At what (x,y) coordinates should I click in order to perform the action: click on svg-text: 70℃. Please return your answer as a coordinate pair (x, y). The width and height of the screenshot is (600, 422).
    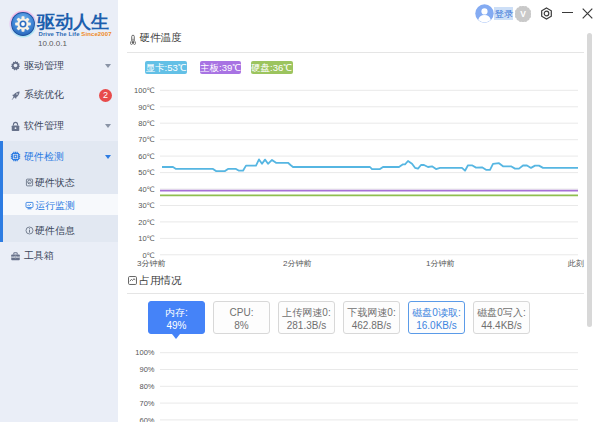
    Looking at the image, I should click on (146, 140).